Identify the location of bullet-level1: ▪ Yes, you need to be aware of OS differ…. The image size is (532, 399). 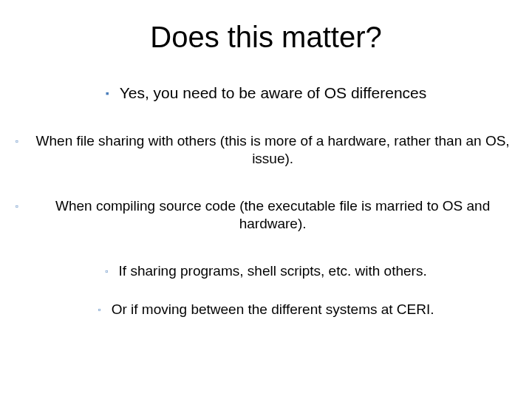
(266, 93).